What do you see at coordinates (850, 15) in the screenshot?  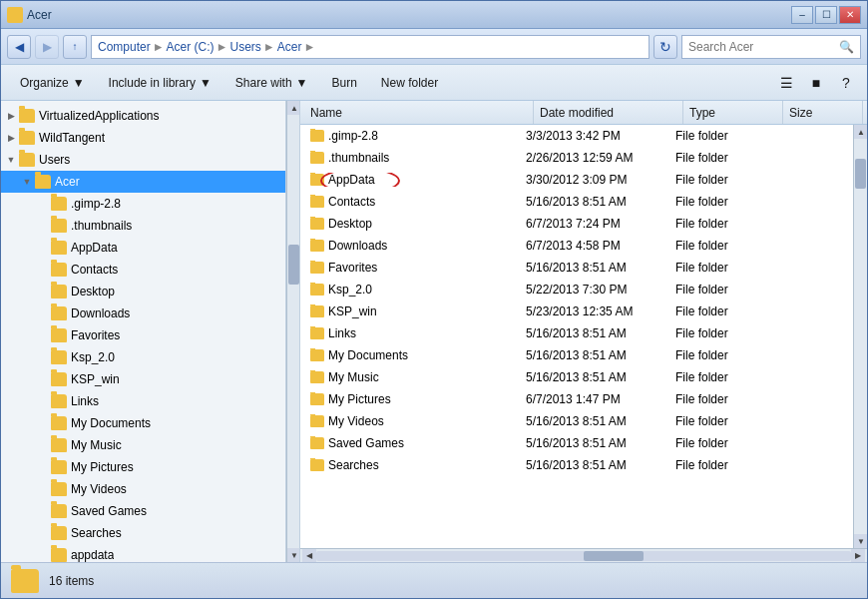 I see `close-button: ✕` at bounding box center [850, 15].